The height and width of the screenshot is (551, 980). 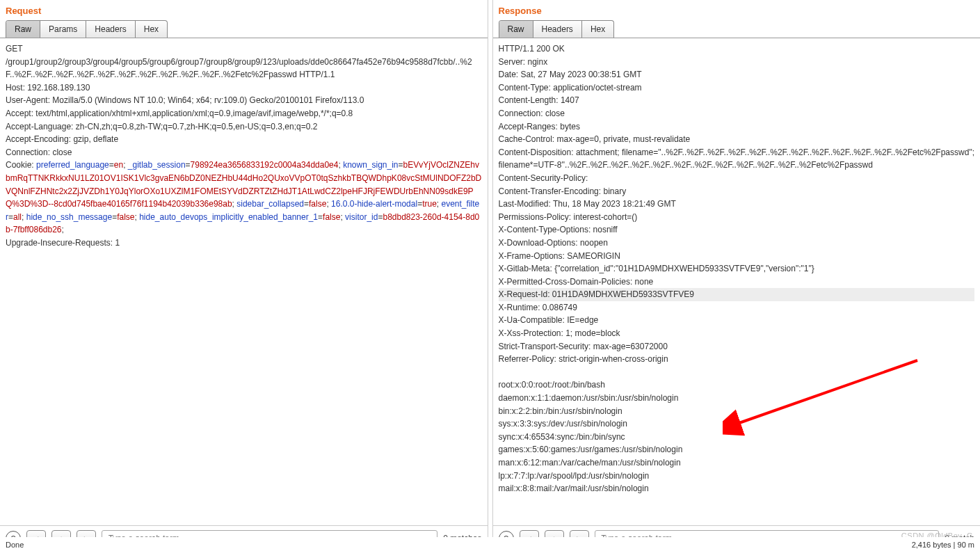 I want to click on request-title: Request, so click(x=243, y=10).